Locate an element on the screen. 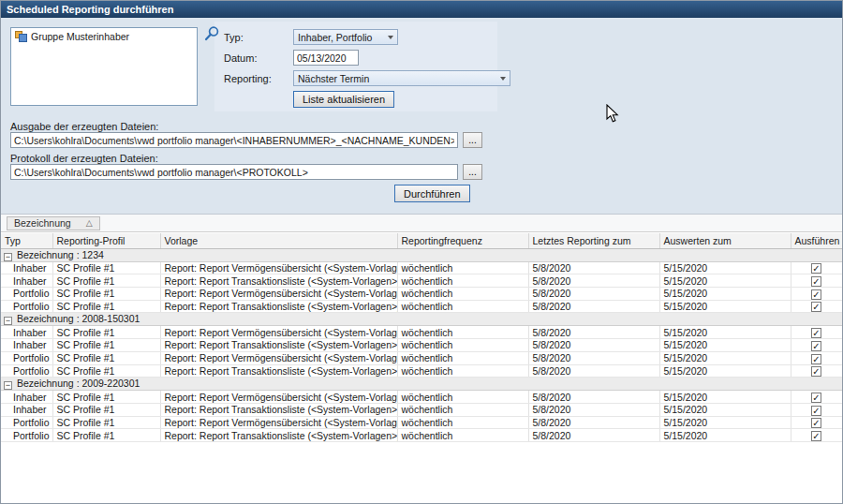 The width and height of the screenshot is (843, 504). column-header-7: Ausführen is located at coordinates (817, 241).